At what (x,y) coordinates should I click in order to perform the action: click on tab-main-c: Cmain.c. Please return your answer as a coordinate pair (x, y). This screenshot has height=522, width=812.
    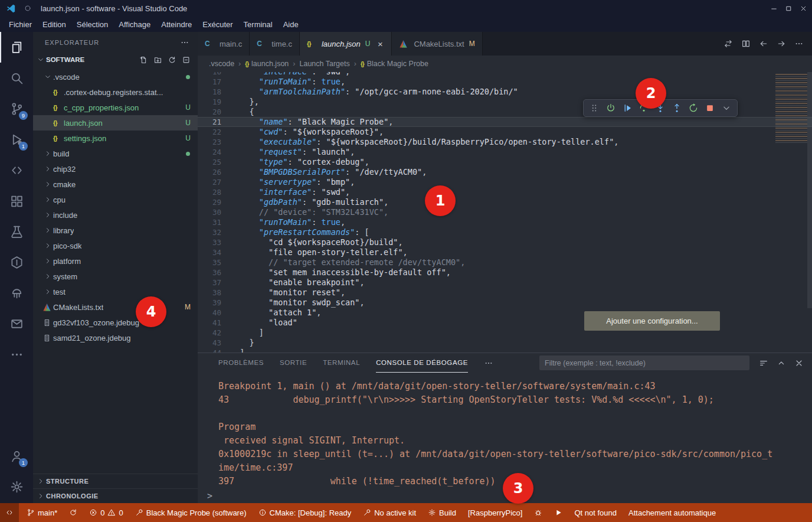
    Looking at the image, I should click on (224, 44).